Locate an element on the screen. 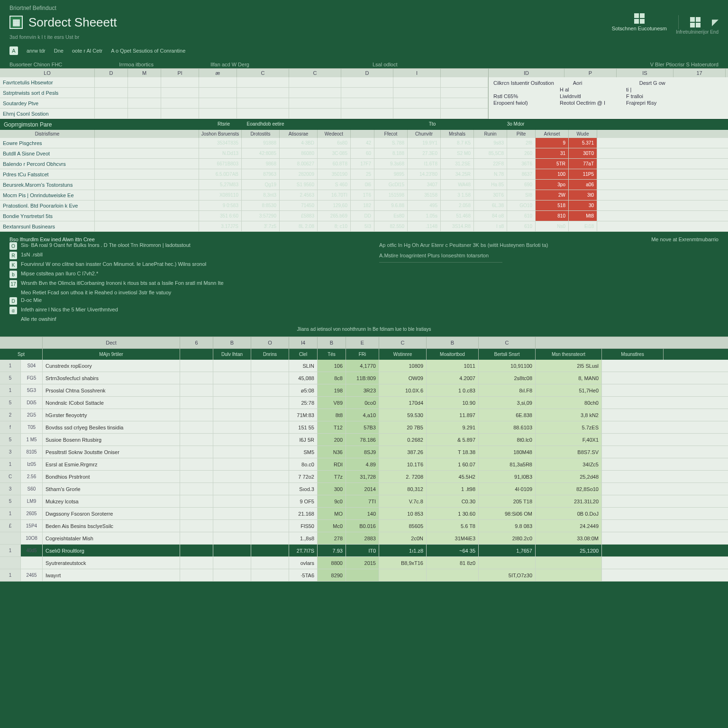 This screenshot has height=728, width=728. mid-cell: 8.00627 is located at coordinates (299, 164).